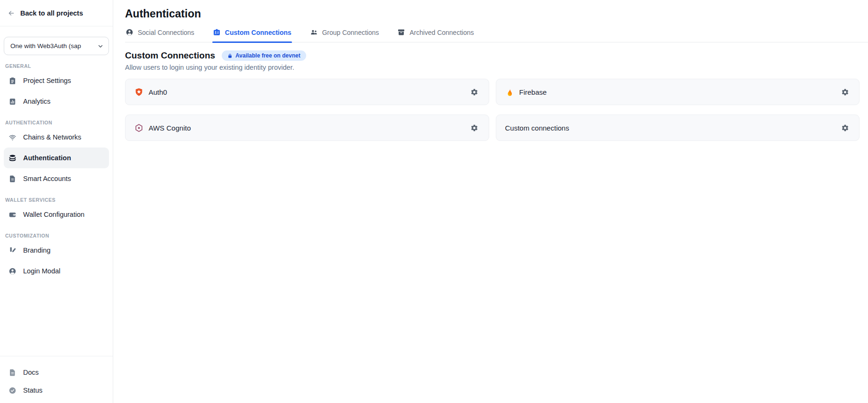  What do you see at coordinates (314, 32) in the screenshot?
I see `users-icon` at bounding box center [314, 32].